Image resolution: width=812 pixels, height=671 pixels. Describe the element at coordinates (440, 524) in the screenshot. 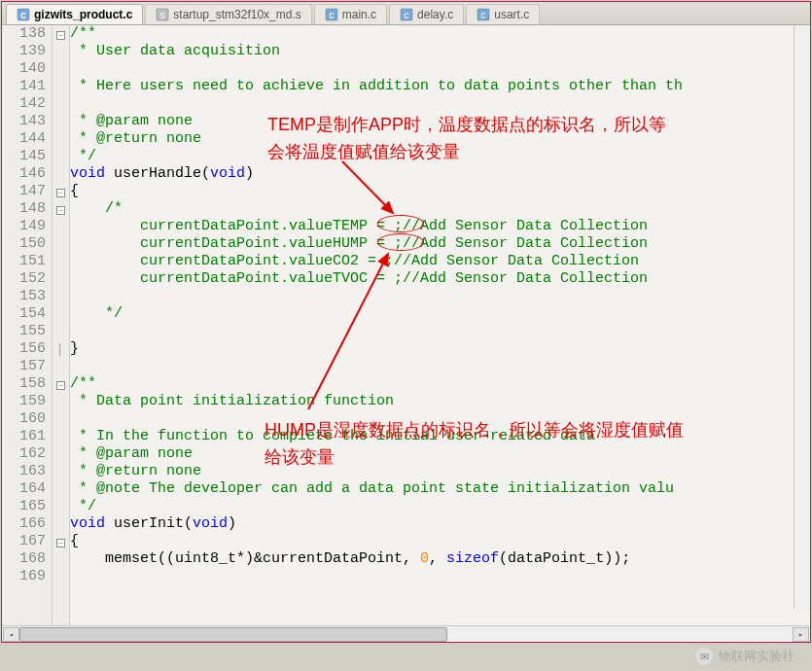

I see `code-line: void userInit(void)` at that location.